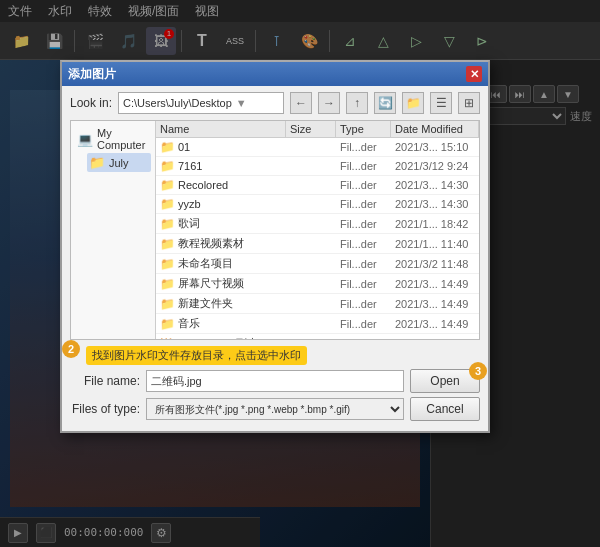 This screenshot has height=547, width=600. I want to click on tree-my-computer: 💻 My Computer, so click(113, 139).